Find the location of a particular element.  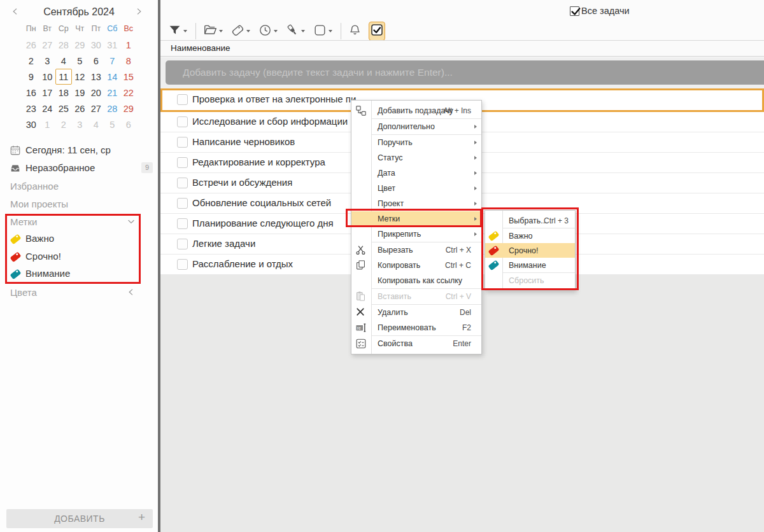

bell-icon is located at coordinates (355, 32).